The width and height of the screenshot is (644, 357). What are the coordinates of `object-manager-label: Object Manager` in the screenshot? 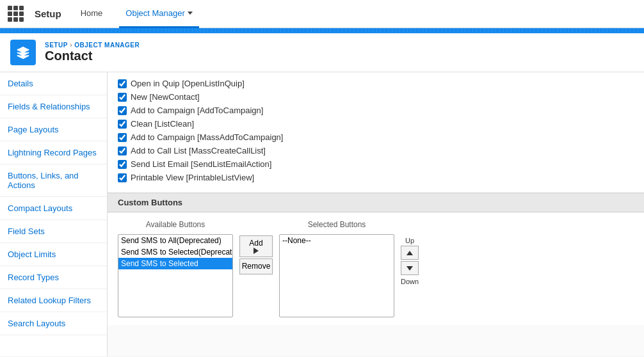 It's located at (155, 13).